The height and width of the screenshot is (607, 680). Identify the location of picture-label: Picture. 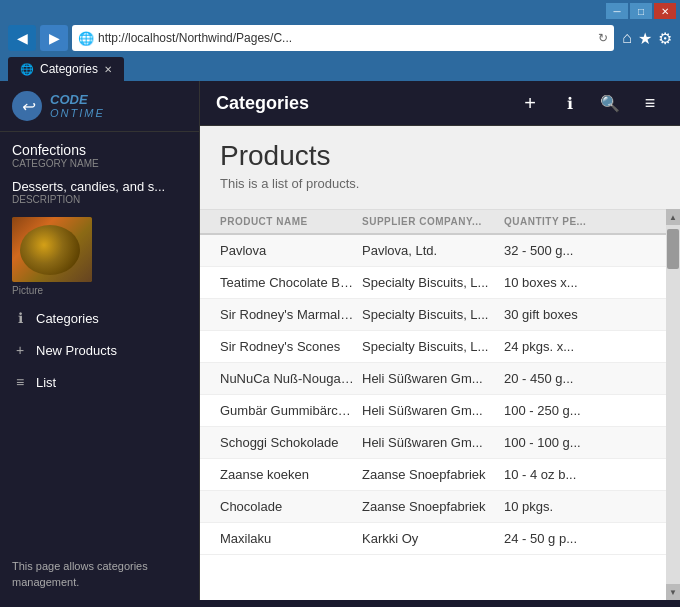
(100, 290).